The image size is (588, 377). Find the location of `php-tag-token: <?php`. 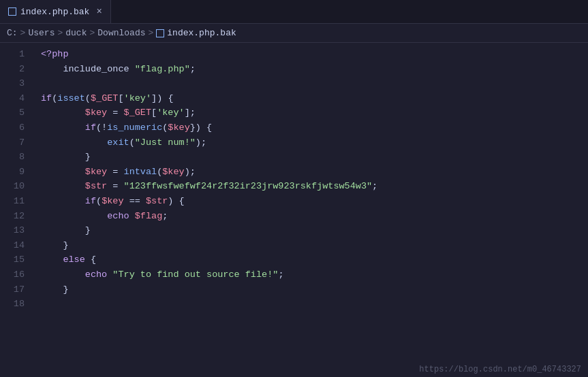

php-tag-token: <?php is located at coordinates (55, 54).